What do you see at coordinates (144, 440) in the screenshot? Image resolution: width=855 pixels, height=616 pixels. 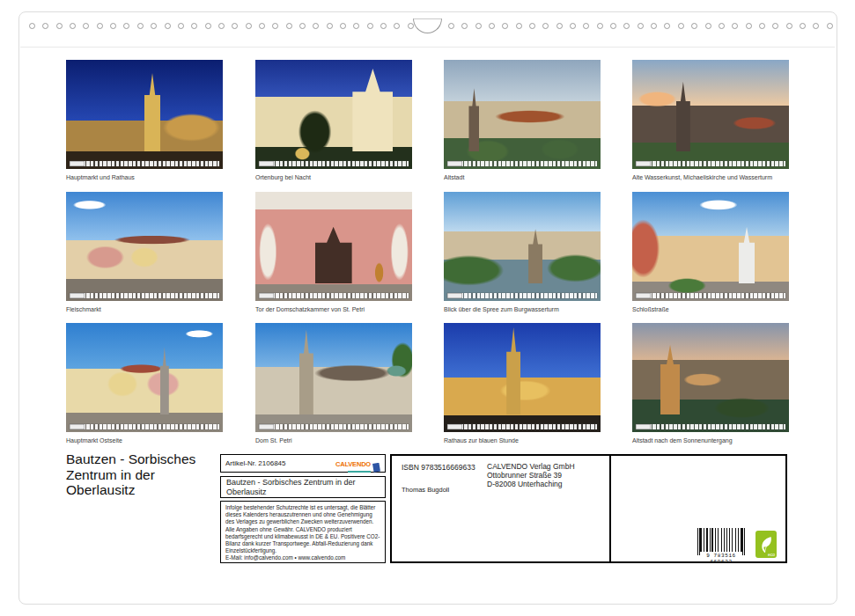 I see `photo-caption: Hauptmarkt Ostseite` at bounding box center [144, 440].